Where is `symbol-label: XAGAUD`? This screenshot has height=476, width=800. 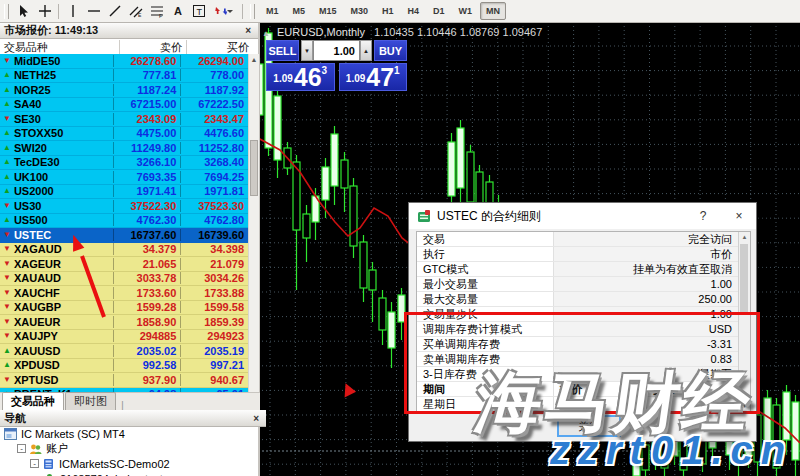 symbol-label: XAGAUD is located at coordinates (38, 249).